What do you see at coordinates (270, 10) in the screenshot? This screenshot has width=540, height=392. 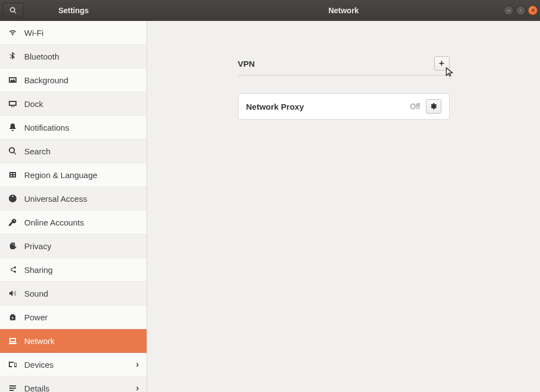 I see `titlebar: Settings Network – ▫ ✕` at bounding box center [270, 10].